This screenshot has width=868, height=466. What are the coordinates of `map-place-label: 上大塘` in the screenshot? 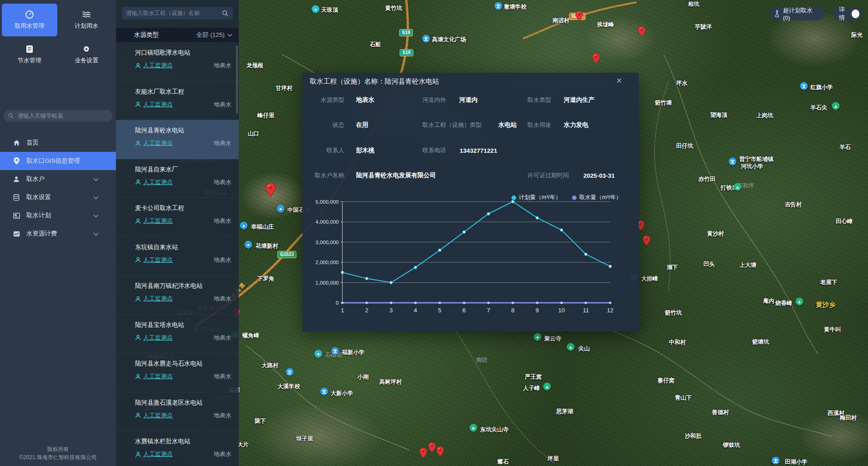 It's located at (748, 266).